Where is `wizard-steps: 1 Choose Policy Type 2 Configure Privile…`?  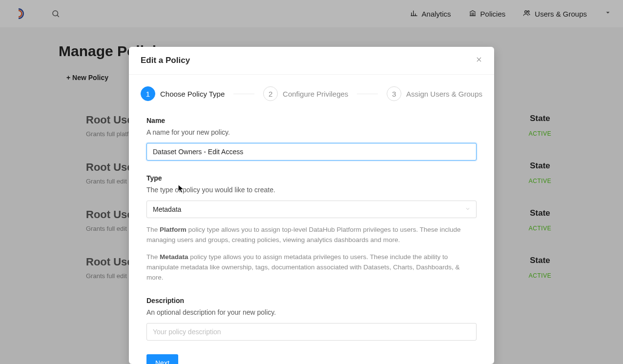
wizard-steps: 1 Choose Policy Type 2 Configure Privile… is located at coordinates (312, 94).